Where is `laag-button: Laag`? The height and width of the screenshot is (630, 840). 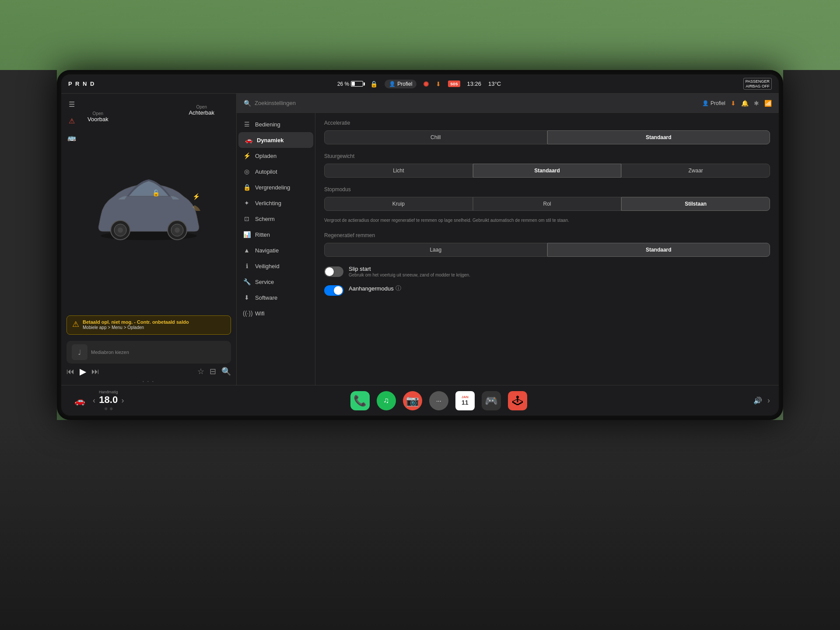 laag-button: Laag is located at coordinates (436, 250).